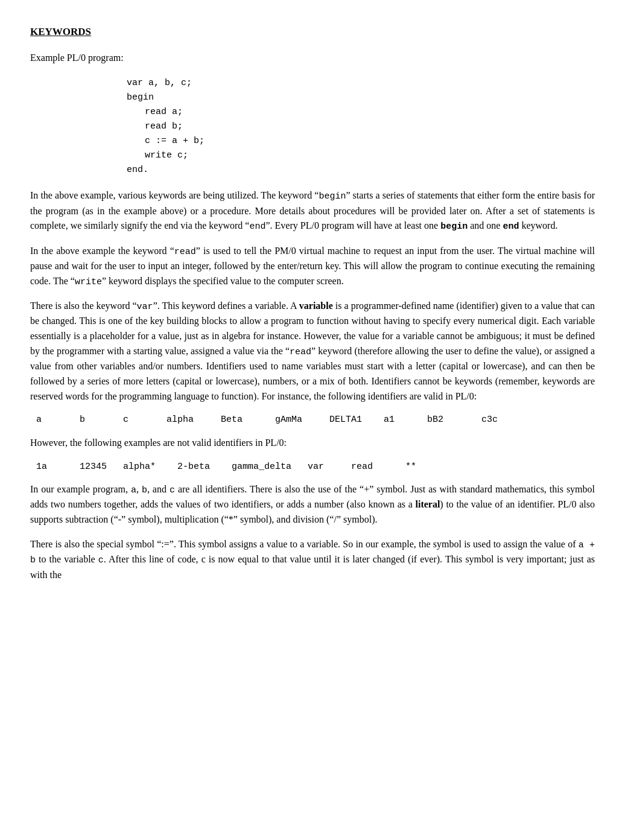 The width and height of the screenshot is (625, 840). What do you see at coordinates (312, 504) in the screenshot?
I see `paragraph4: In our example program, a, b, and c are …` at bounding box center [312, 504].